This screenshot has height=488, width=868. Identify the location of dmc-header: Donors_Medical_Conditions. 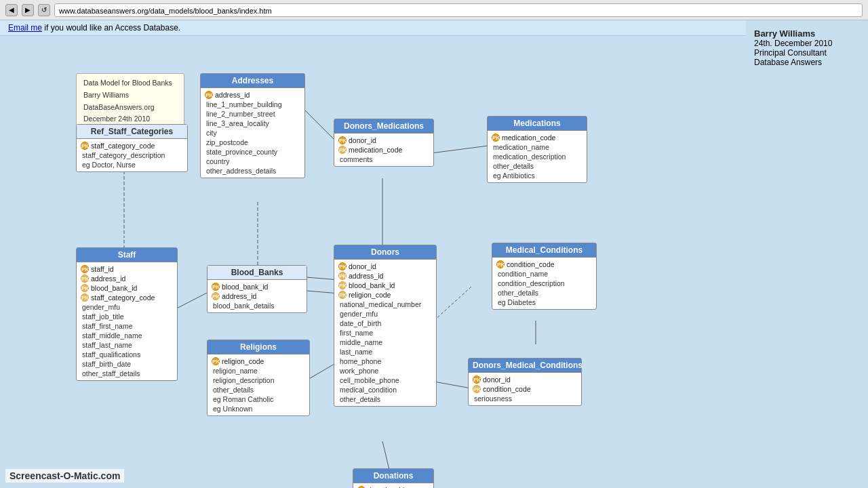
(525, 366).